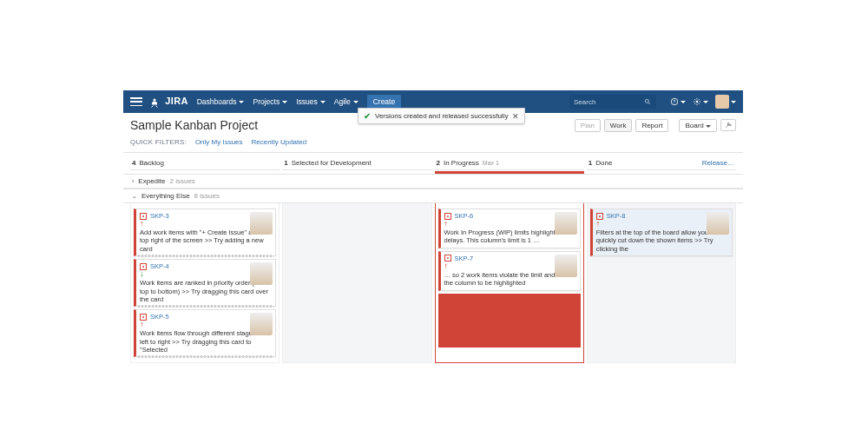 This screenshot has height=437, width=868. I want to click on cell-selected, so click(357, 283).